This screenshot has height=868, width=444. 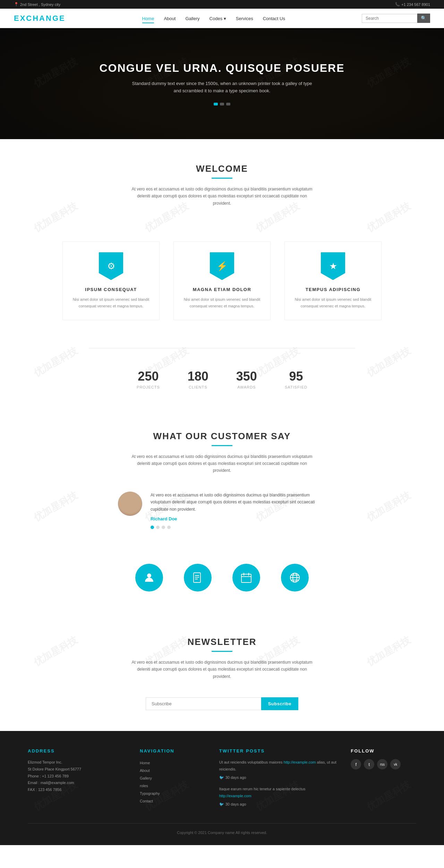 What do you see at coordinates (238, 527) in the screenshot?
I see `testimonial-dots` at bounding box center [238, 527].